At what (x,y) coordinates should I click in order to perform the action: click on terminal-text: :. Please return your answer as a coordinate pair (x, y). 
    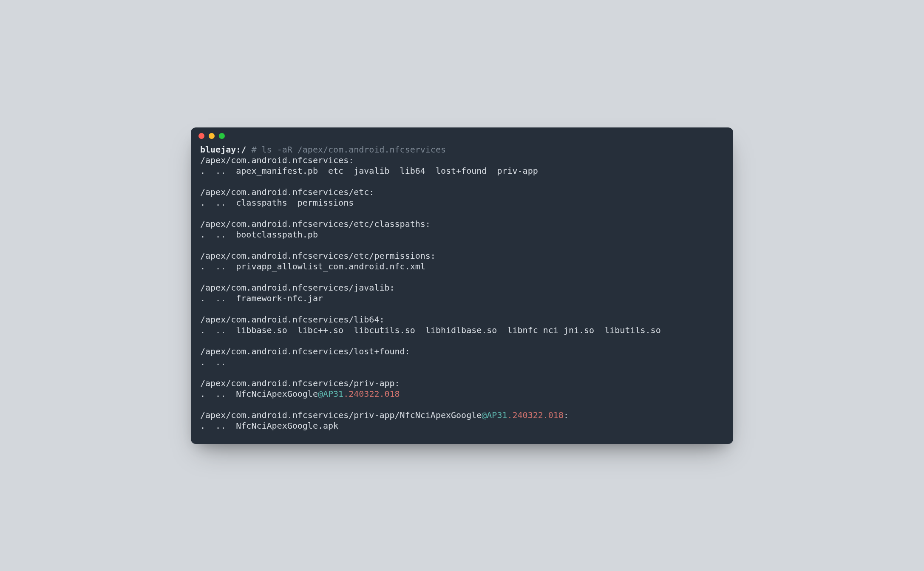
    Looking at the image, I should click on (566, 415).